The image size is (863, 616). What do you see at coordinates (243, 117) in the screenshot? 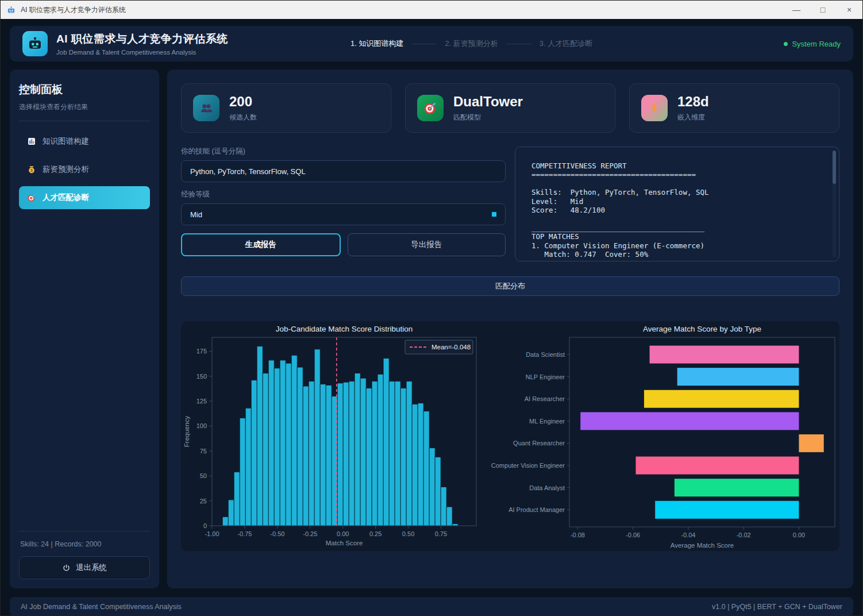
I see `stat-label: 候选人数` at bounding box center [243, 117].